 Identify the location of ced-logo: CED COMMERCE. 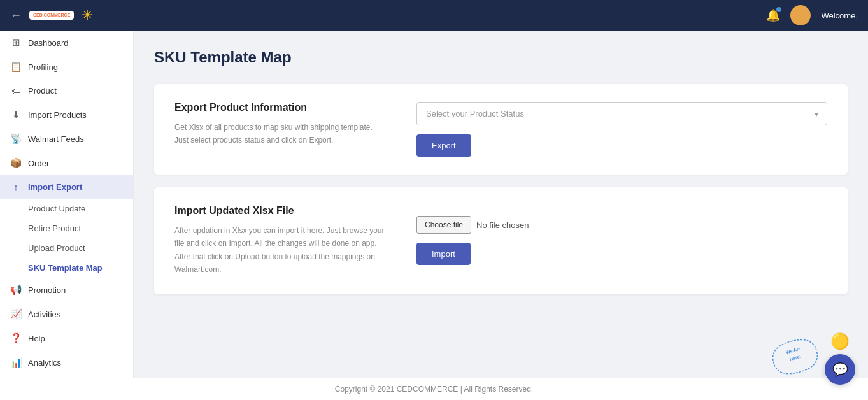
(52, 15).